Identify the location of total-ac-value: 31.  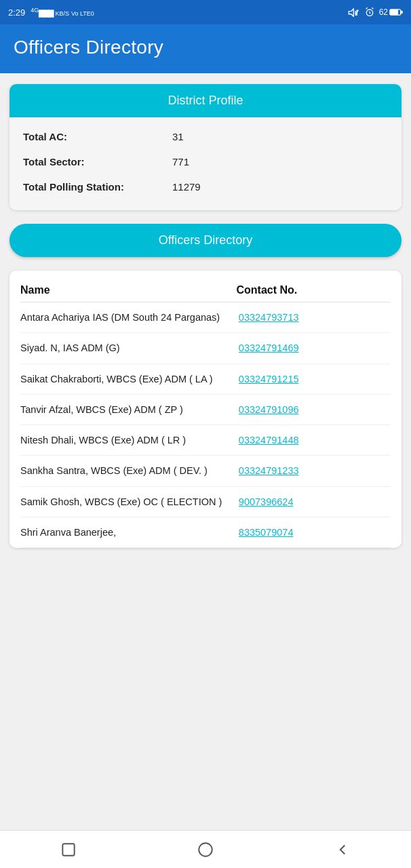
(178, 137).